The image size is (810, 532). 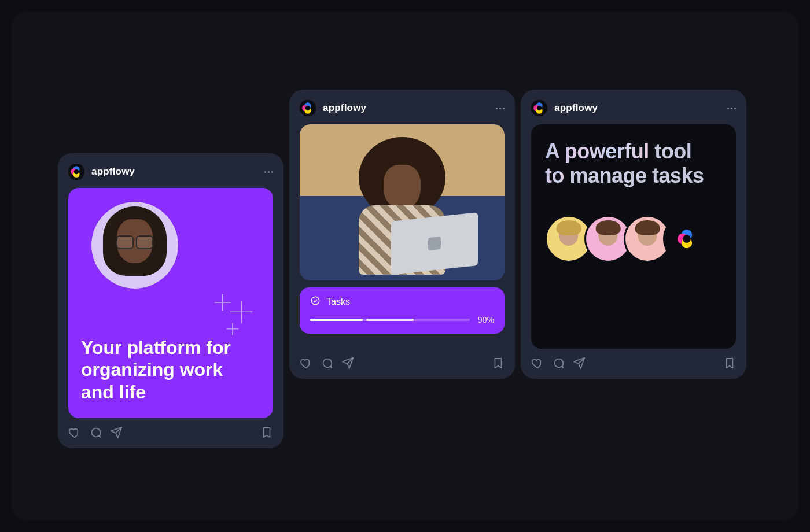 I want to click on post-headline: A powerful tool to manage tasks, so click(x=634, y=164).